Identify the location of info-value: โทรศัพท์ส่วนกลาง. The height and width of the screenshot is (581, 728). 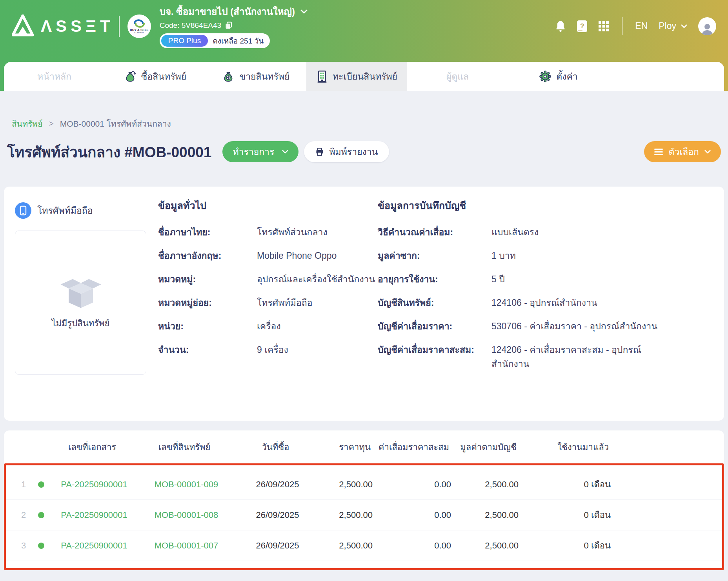
(317, 232).